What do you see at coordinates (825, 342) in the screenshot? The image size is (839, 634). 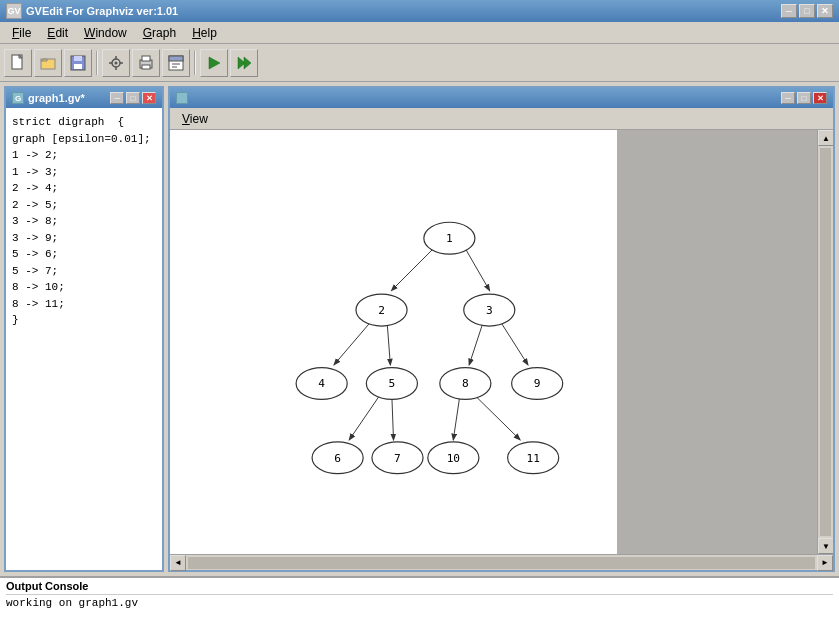 I see `graph-scrollbar-vertical: ▲ ▼` at bounding box center [825, 342].